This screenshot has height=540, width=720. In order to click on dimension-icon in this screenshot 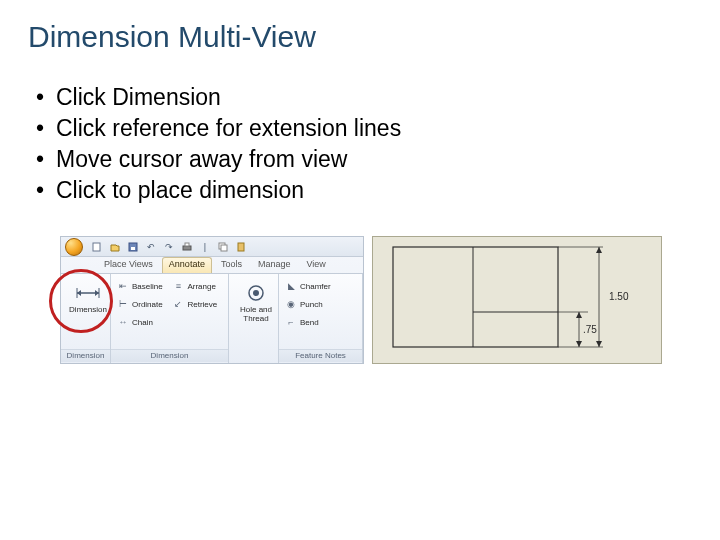, I will do `click(88, 293)`.